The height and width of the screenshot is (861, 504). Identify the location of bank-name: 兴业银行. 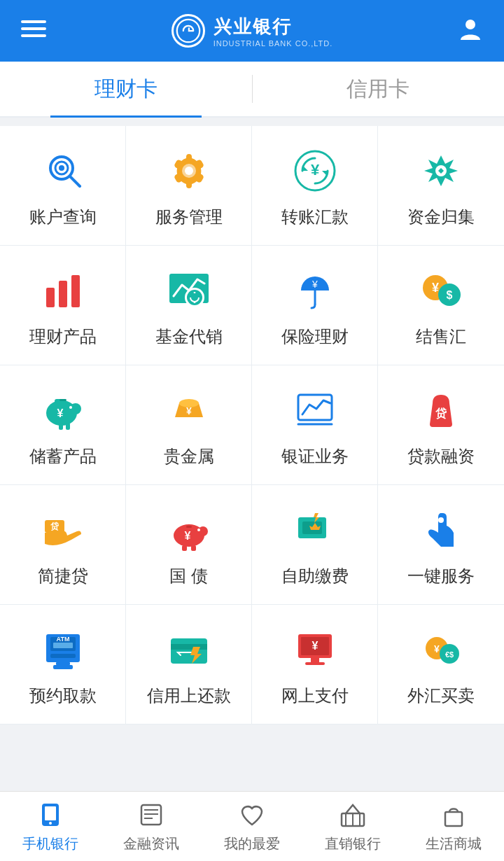
(273, 27).